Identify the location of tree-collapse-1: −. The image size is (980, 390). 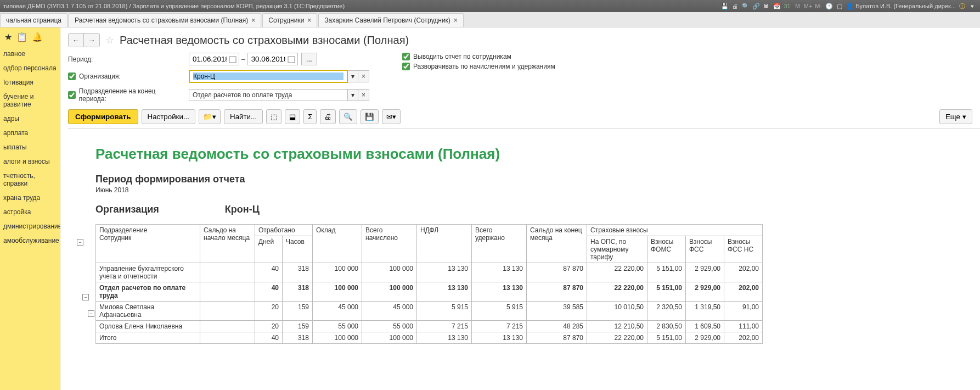
(80, 242).